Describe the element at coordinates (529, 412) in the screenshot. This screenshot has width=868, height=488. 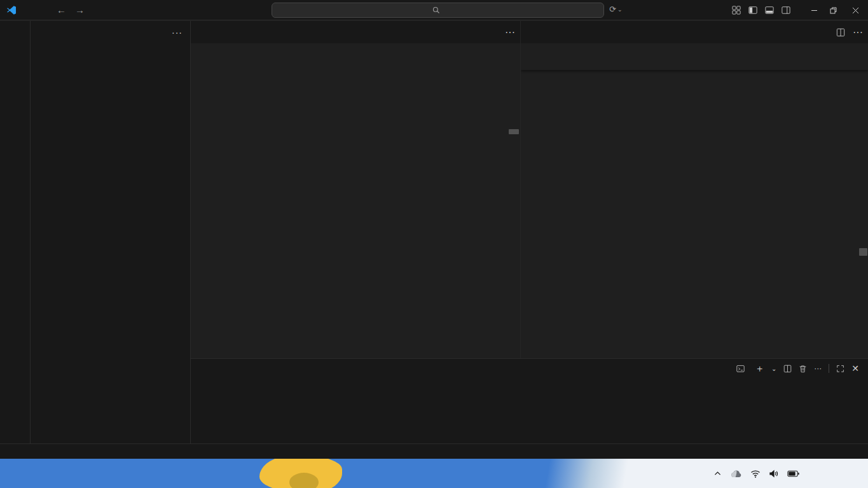
I see `terminal-output` at that location.